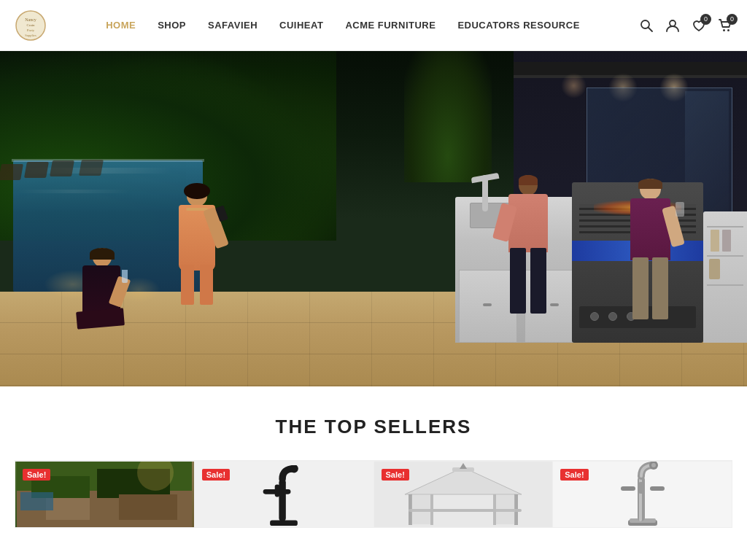 This screenshot has width=747, height=560. Describe the element at coordinates (725, 26) in the screenshot. I see `cart-button: 0` at that location.